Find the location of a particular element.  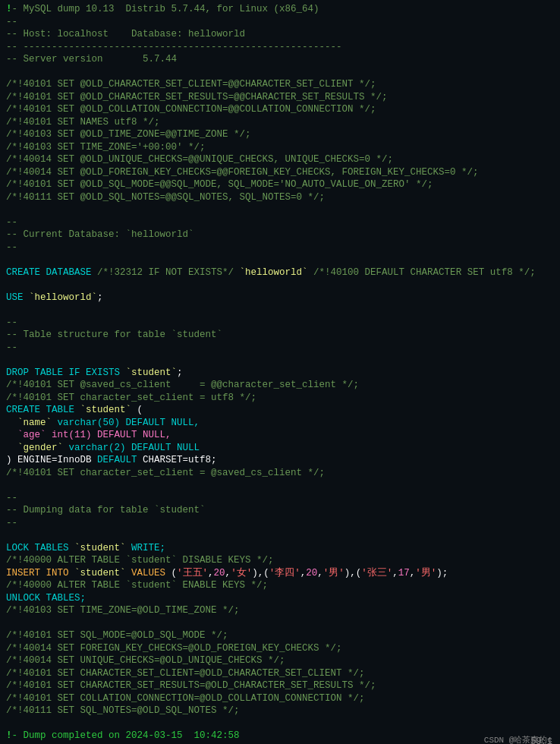

line: /*!40101 SET @OLD_CHARACTER_SET_CLIENT=@… is located at coordinates (280, 85).